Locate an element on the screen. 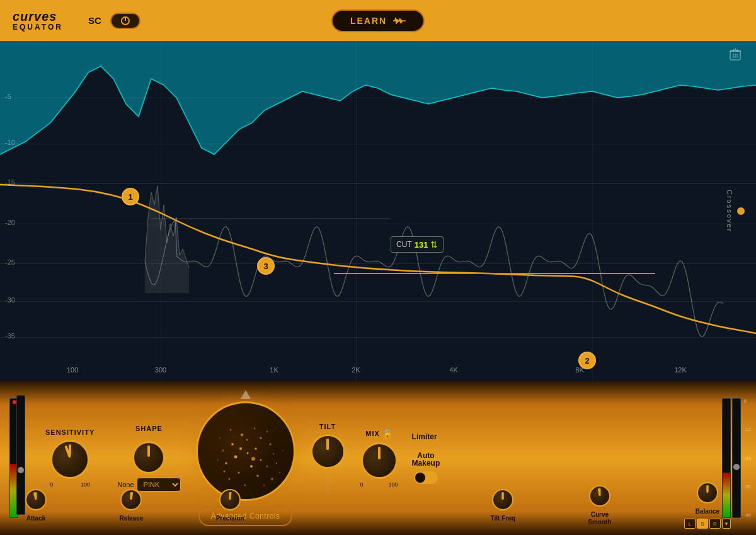 Image resolution: width=756 pixels, height=535 pixels. cut-arrow-icon: ⇅ is located at coordinates (434, 244).